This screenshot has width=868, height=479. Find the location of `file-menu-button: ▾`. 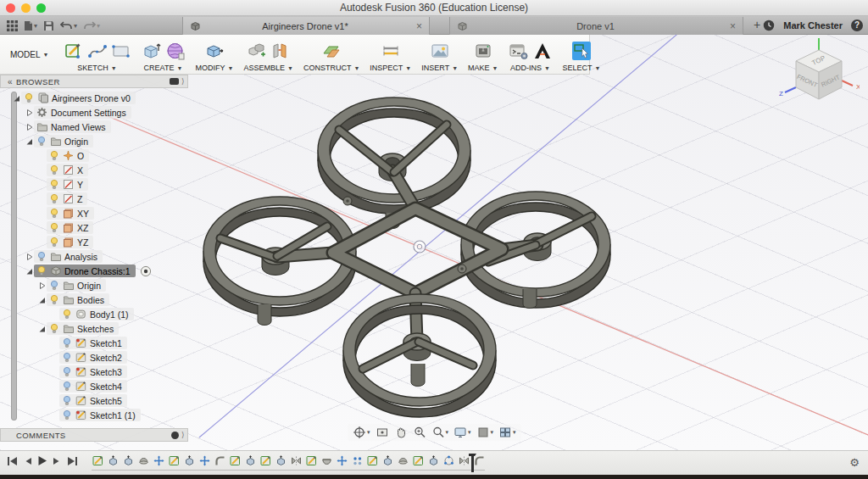

file-menu-button: ▾ is located at coordinates (31, 25).